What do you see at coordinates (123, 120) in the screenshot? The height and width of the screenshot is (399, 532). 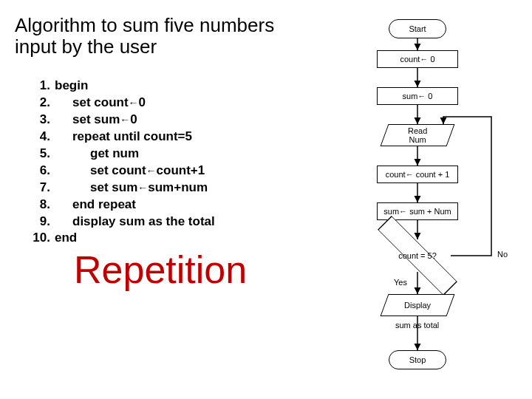 I see `pseudocode-line: 3.set sum←0` at bounding box center [123, 120].